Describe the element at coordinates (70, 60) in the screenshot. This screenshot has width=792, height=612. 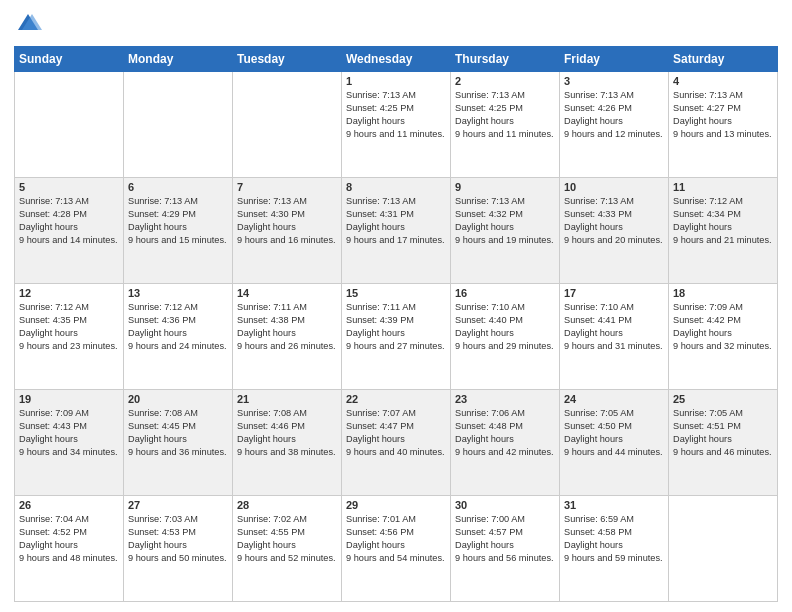
I see `weekday-header-sunday: Sunday` at that location.